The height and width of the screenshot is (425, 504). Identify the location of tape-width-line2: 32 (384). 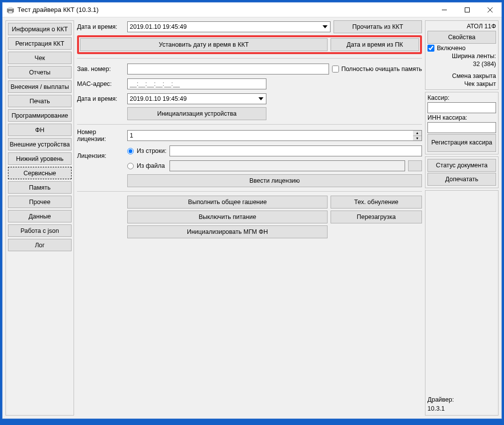
(462, 64).